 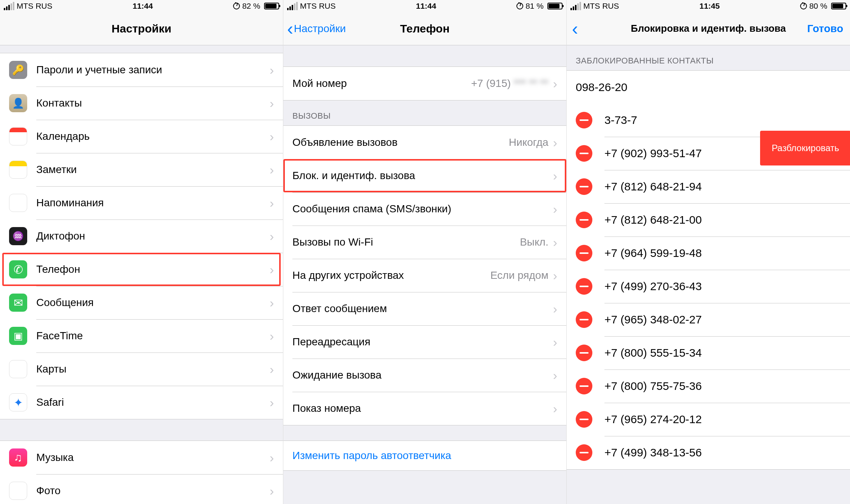 What do you see at coordinates (723, 253) in the screenshot?
I see `blocked-number: +7 (964) 599-19-48` at bounding box center [723, 253].